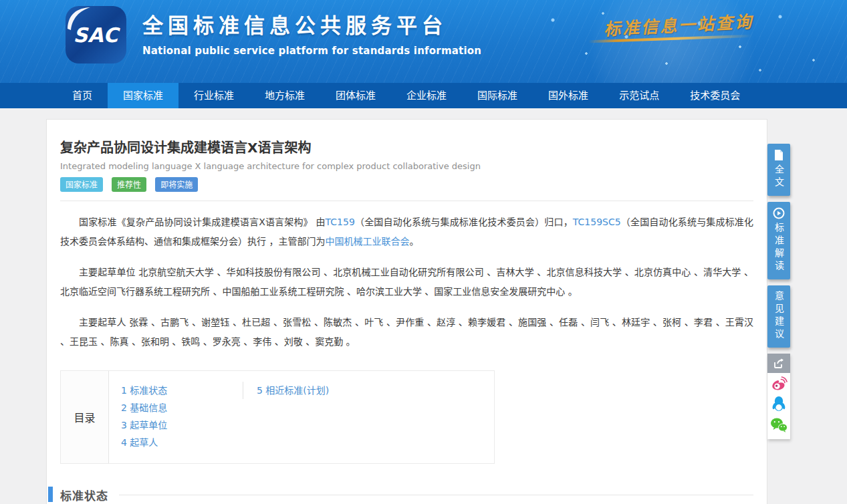 This screenshot has height=504, width=847. Describe the element at coordinates (715, 96) in the screenshot. I see `nav-item-technical-committee: 技术委员会` at that location.